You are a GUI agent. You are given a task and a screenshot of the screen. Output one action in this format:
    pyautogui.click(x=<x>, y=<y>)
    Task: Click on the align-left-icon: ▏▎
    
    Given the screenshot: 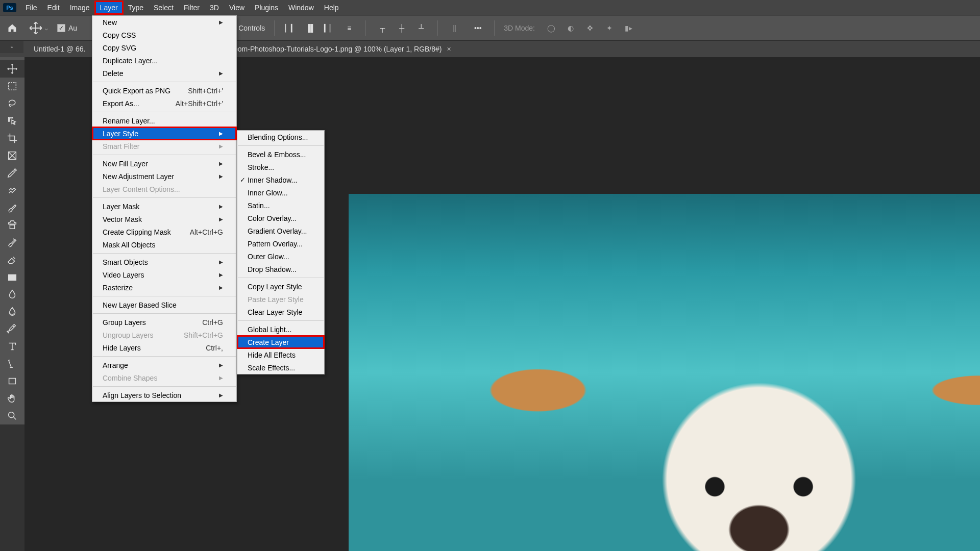 What is the action you would take?
    pyautogui.click(x=291, y=28)
    